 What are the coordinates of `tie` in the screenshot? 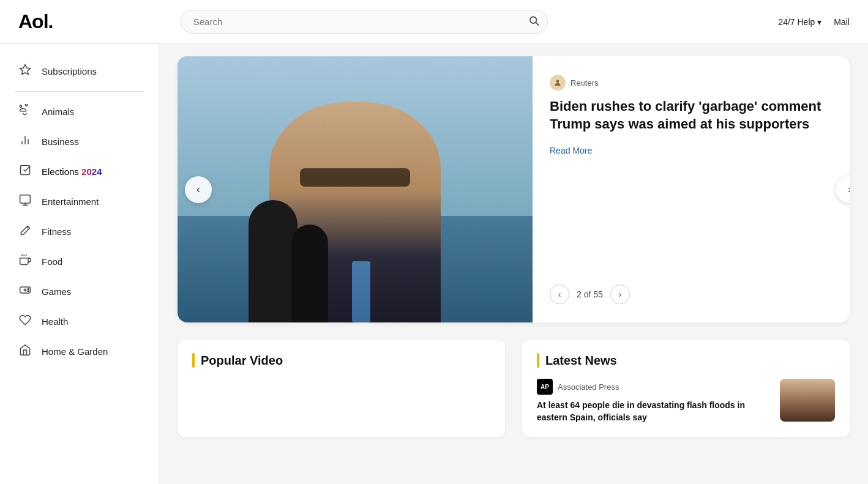 It's located at (361, 292).